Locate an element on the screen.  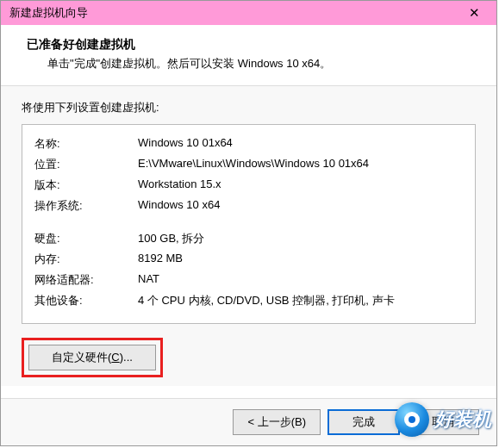
back-button: < 上一步(B) is located at coordinates (277, 422).